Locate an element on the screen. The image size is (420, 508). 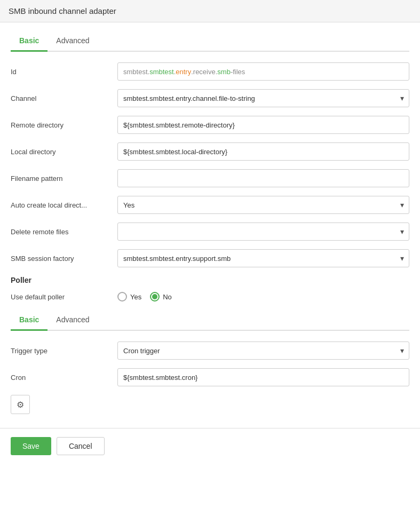
save-button: Save is located at coordinates (31, 446).